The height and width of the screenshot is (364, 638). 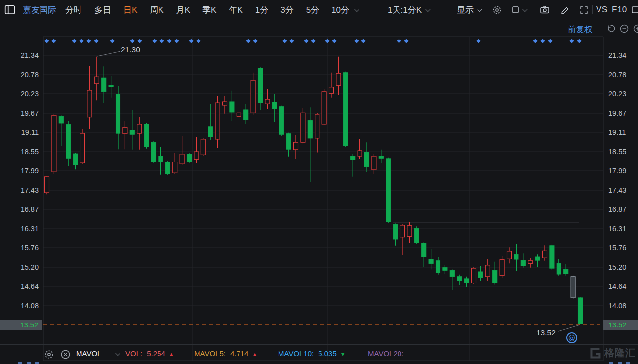 I want to click on camera-icon, so click(x=545, y=10).